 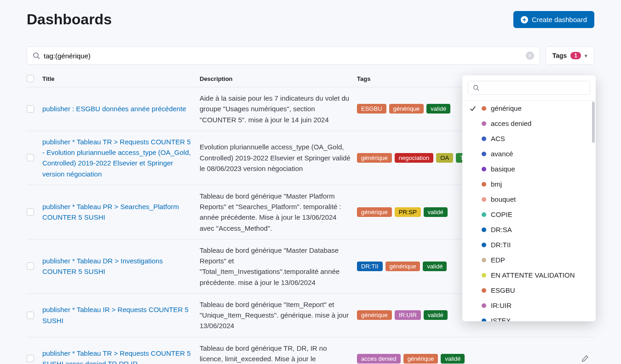 I want to click on tag-option: ESGBU, so click(x=529, y=290).